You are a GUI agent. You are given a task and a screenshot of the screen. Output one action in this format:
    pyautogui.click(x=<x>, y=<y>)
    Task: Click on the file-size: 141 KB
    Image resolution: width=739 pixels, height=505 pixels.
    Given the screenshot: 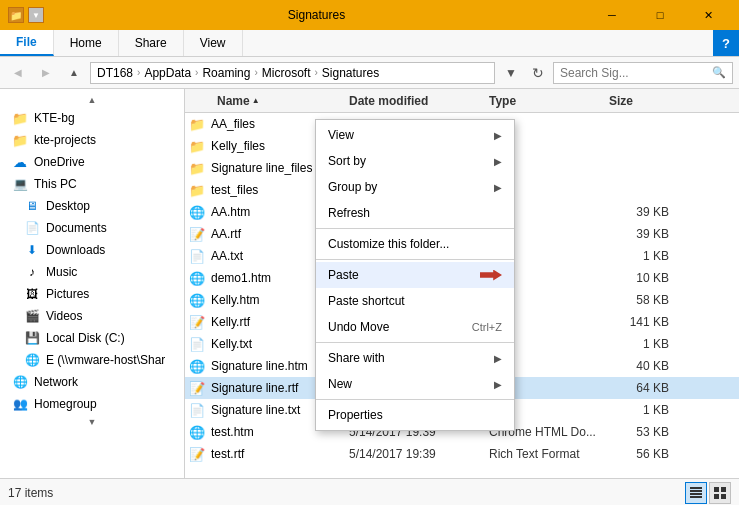 What is the action you would take?
    pyautogui.click(x=639, y=322)
    